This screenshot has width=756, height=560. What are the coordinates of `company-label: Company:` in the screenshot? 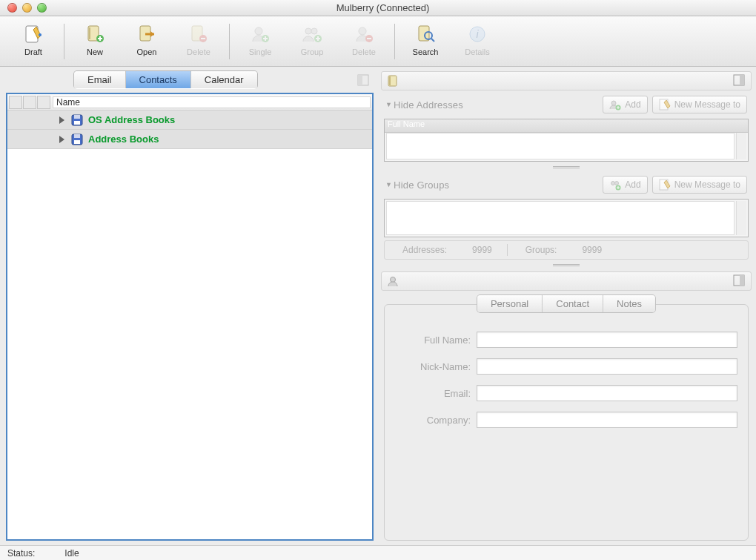 It's located at (436, 420).